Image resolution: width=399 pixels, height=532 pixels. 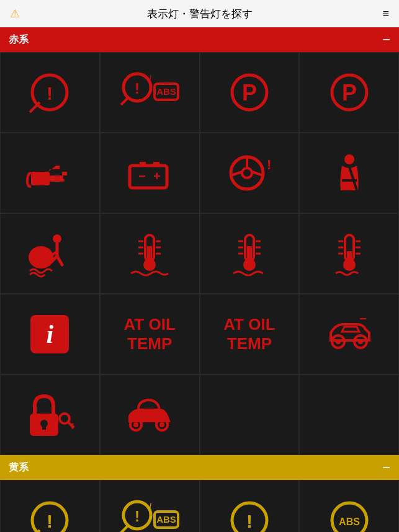 What do you see at coordinates (50, 254) in the screenshot?
I see `airbag-cell` at bounding box center [50, 254].